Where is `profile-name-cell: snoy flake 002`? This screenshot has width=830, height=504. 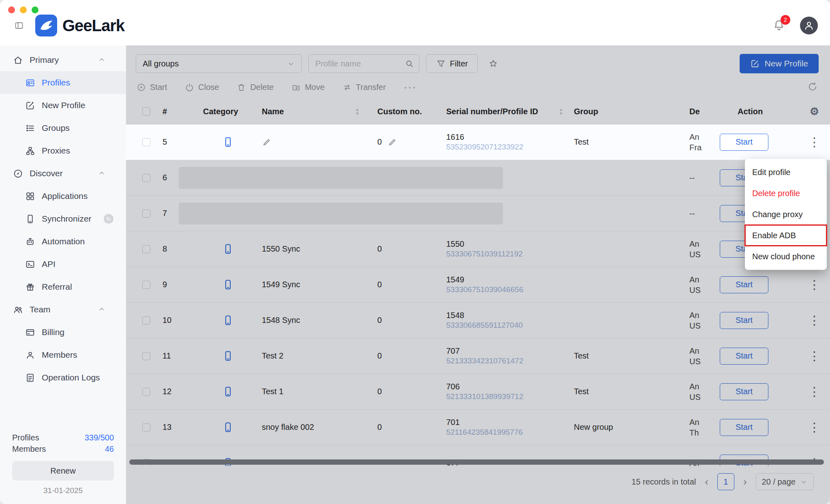 profile-name-cell: snoy flake 002 is located at coordinates (319, 427).